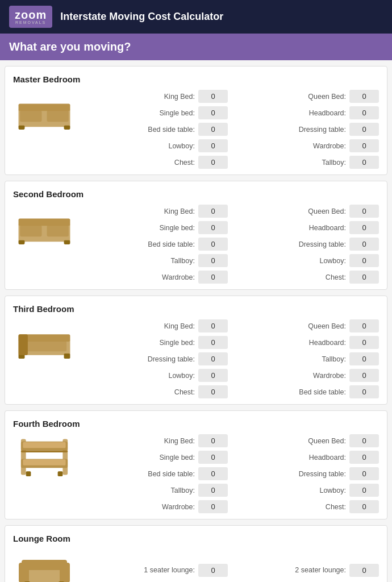 Image resolution: width=392 pixels, height=582 pixels. I want to click on lounge-room-image, so click(44, 566).